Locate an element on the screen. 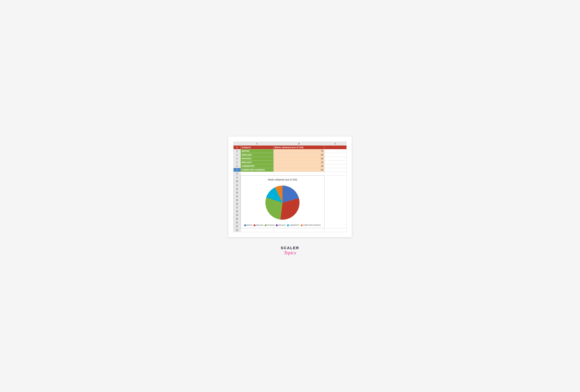 The image size is (580, 392). row-num-10: 10 is located at coordinates (237, 182).